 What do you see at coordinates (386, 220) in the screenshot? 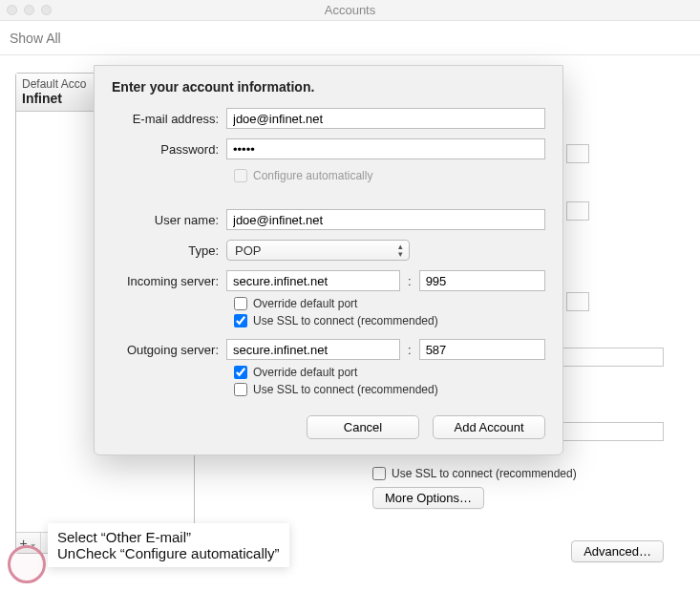
I see `username-field` at bounding box center [386, 220].